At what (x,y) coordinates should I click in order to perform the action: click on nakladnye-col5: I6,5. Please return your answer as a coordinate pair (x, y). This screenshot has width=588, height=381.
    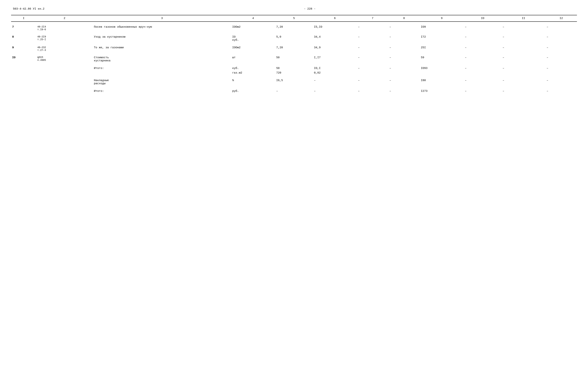
    Looking at the image, I should click on (294, 82).